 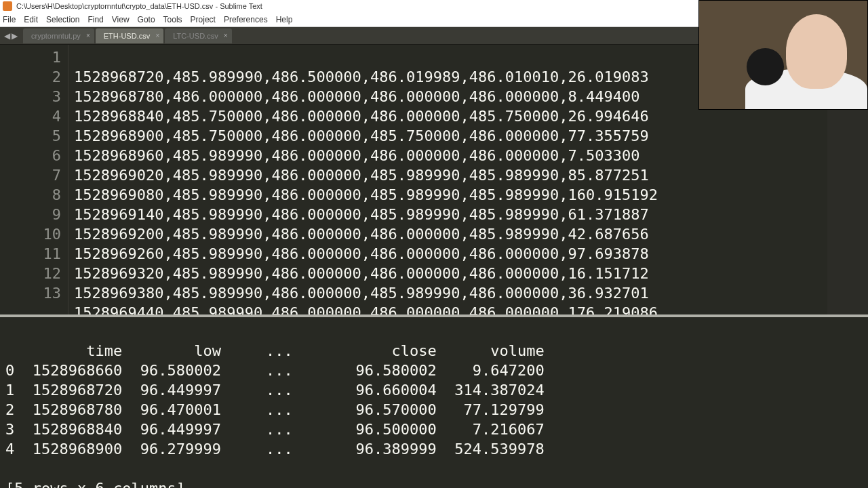 I want to click on menu-file: File, so click(x=9, y=20).